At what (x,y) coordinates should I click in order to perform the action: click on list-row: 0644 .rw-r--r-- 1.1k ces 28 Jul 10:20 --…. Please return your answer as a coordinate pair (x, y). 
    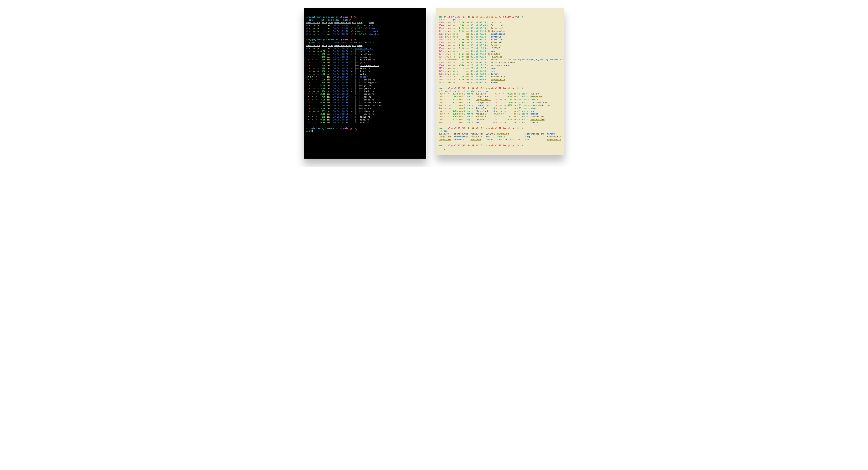
    Looking at the image, I should click on (500, 49).